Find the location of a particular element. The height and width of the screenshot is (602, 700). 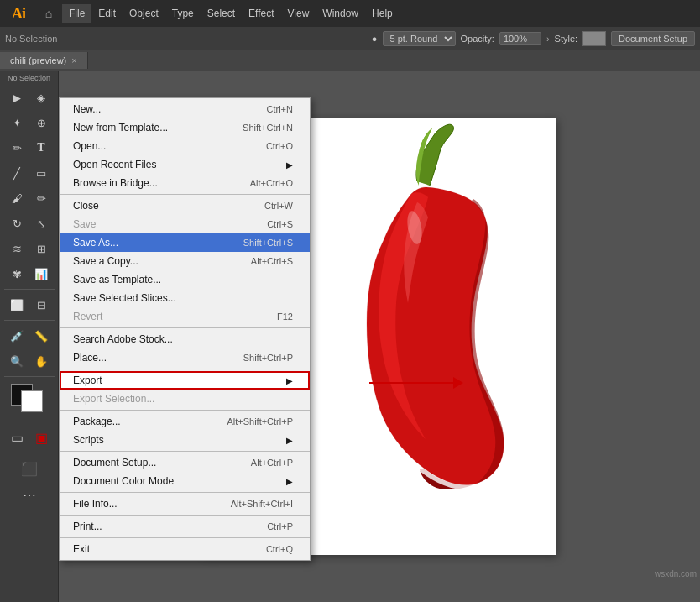

red-arrow is located at coordinates (416, 383).